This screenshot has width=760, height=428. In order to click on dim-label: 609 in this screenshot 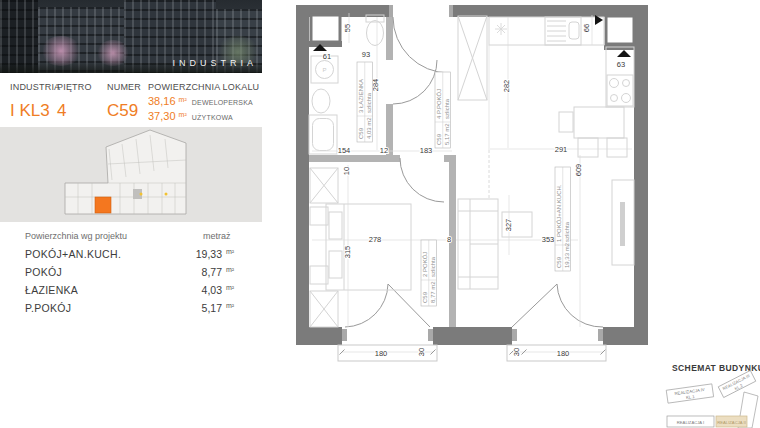, I will do `click(578, 170)`.